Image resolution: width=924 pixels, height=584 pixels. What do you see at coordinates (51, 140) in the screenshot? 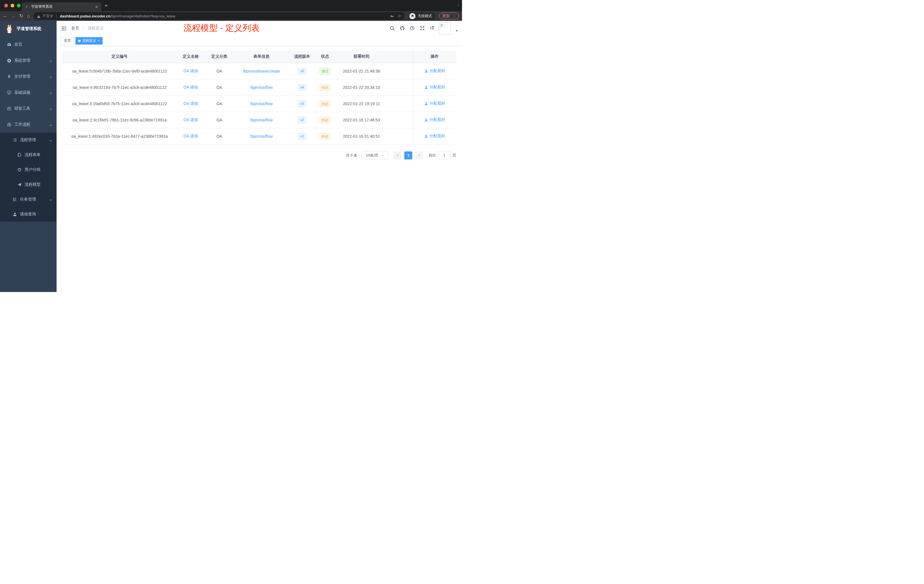
I see `chevron-up-icon` at bounding box center [51, 140].